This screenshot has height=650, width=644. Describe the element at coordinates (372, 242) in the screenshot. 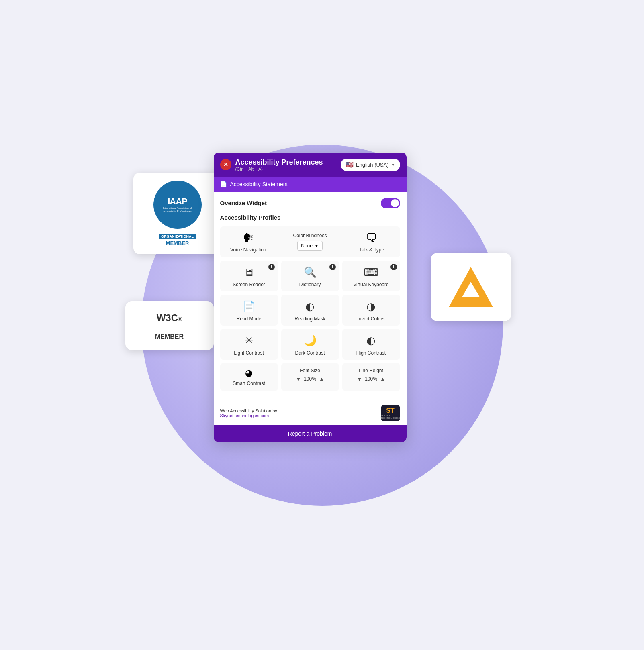

I see `talk-type-cell: 🗨 Talk & Type` at that location.